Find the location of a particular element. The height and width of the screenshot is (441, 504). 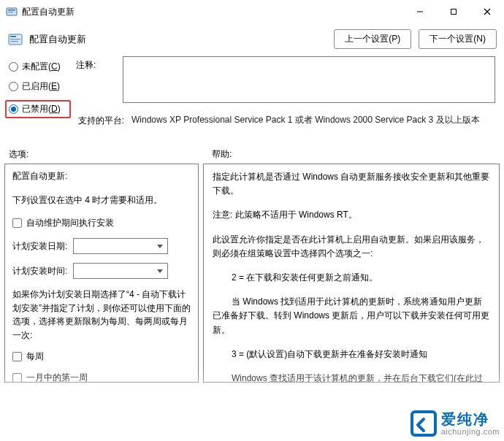

watermark-logo-icon is located at coordinates (424, 423).